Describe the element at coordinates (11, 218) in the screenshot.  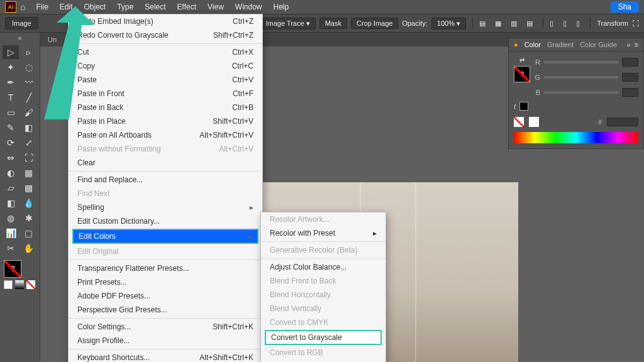
I see `blend-tool: ◍` at that location.